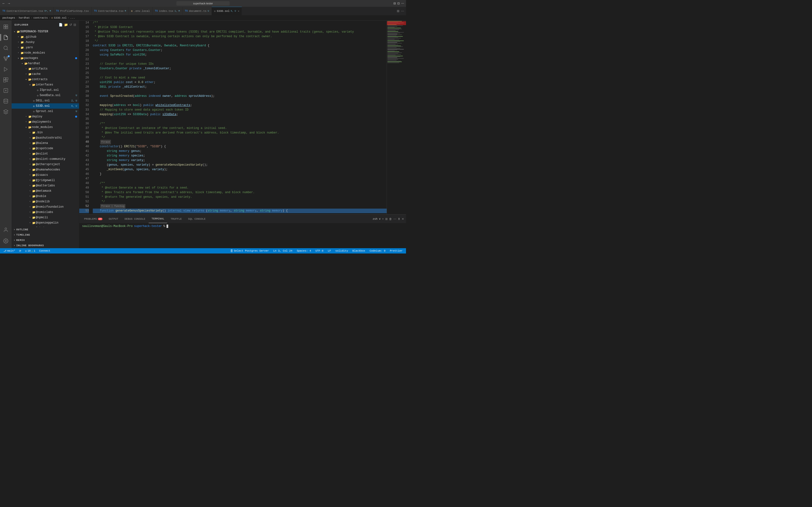 The height and width of the screenshot is (507, 812). I want to click on tree-item-openzeppelin: › 📁 @openzeppelin, so click(46, 223).